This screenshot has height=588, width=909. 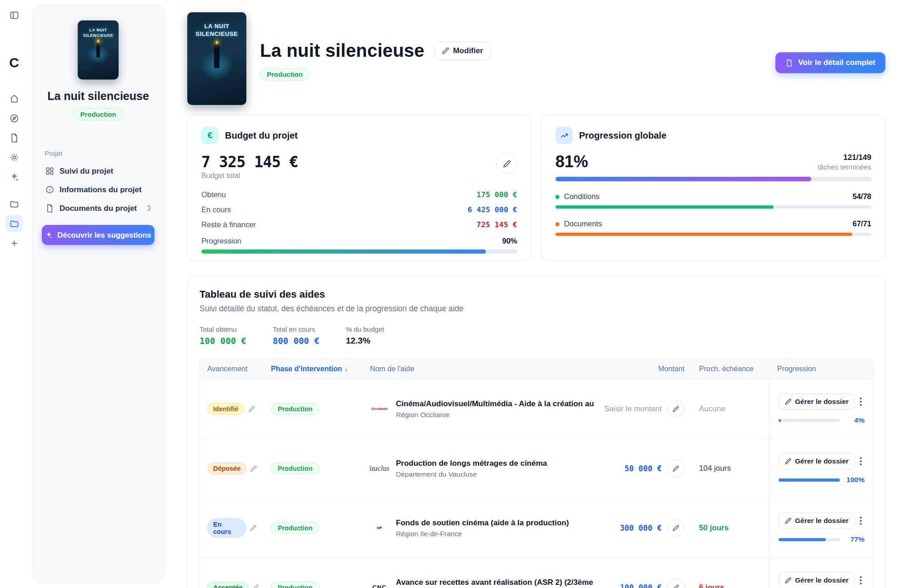 I want to click on settings-gear-icon, so click(x=14, y=157).